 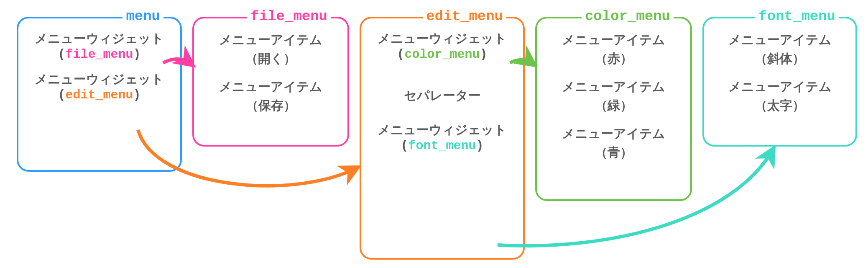 What do you see at coordinates (100, 46) in the screenshot?
I see `menu-widget-file: メニューウィジェット (file_menu)` at bounding box center [100, 46].